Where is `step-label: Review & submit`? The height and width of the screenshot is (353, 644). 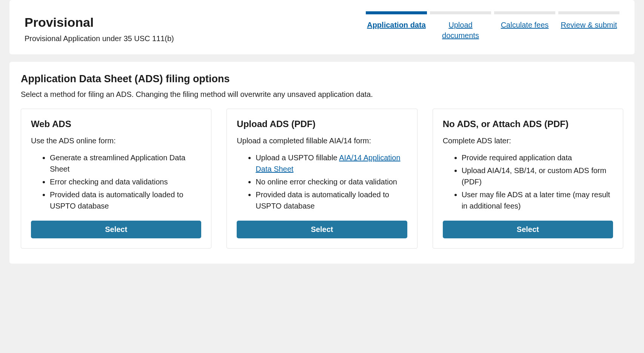
step-label: Review & submit is located at coordinates (589, 25).